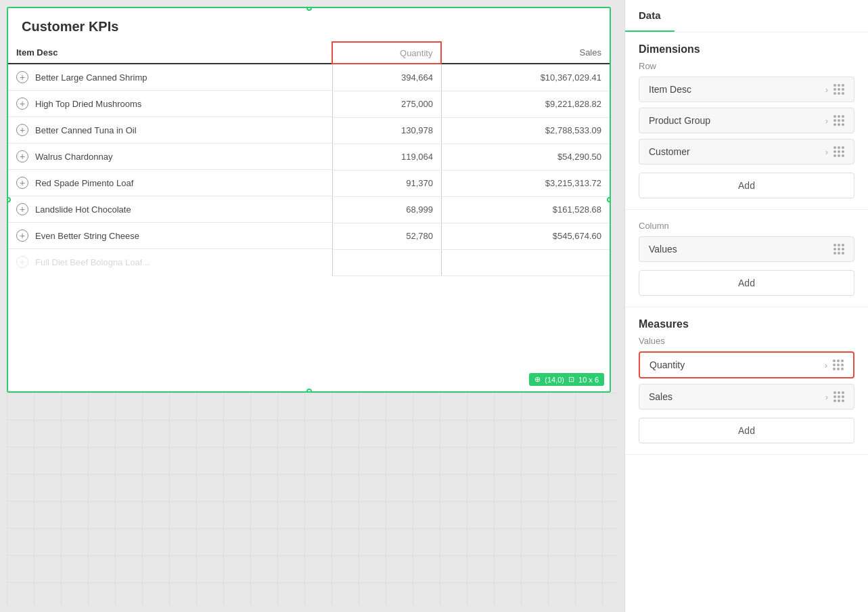 This screenshot has height=612, width=868. What do you see at coordinates (827, 152) in the screenshot?
I see `chevron-icon-customer: ›` at bounding box center [827, 152].